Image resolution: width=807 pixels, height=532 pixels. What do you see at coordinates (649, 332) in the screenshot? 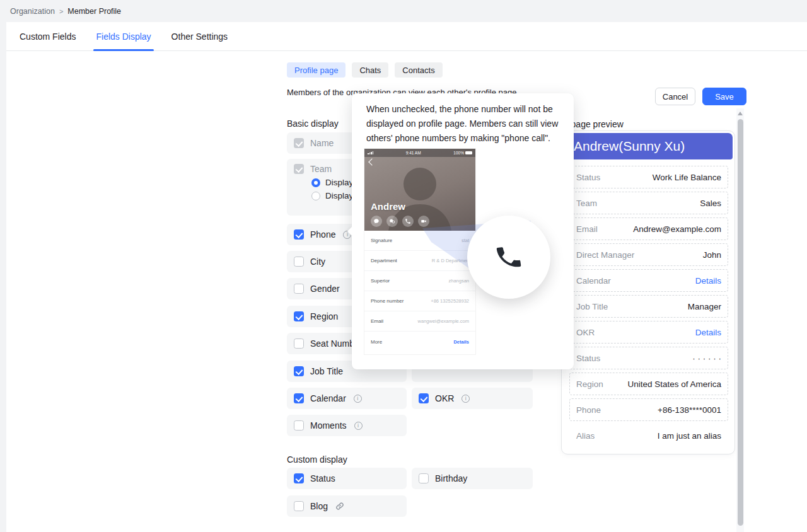
I see `preview-row-okr: OKR Details` at bounding box center [649, 332].